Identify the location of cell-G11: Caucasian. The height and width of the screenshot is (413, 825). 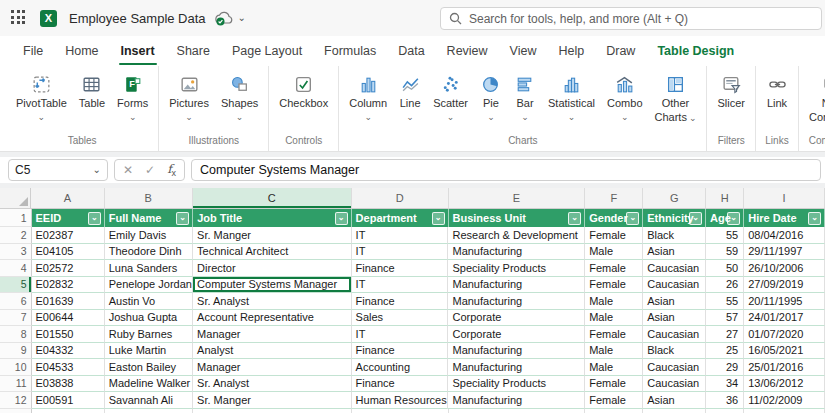
(674, 384).